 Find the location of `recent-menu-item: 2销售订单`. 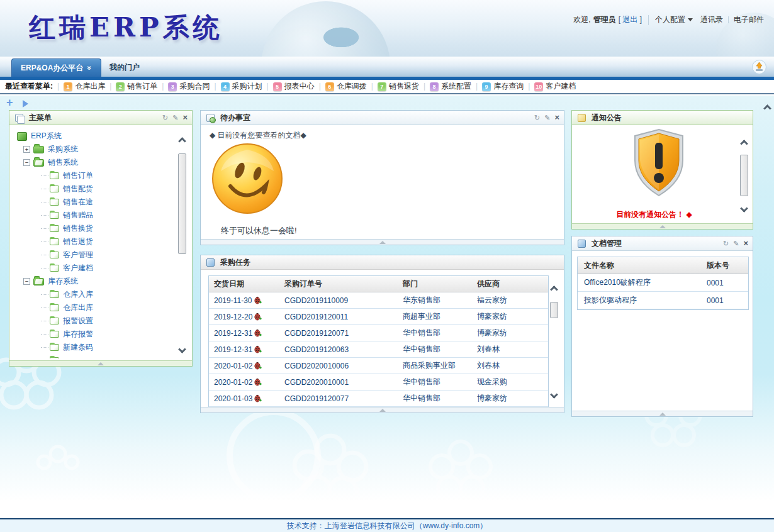

recent-menu-item: 2销售订单 is located at coordinates (137, 87).